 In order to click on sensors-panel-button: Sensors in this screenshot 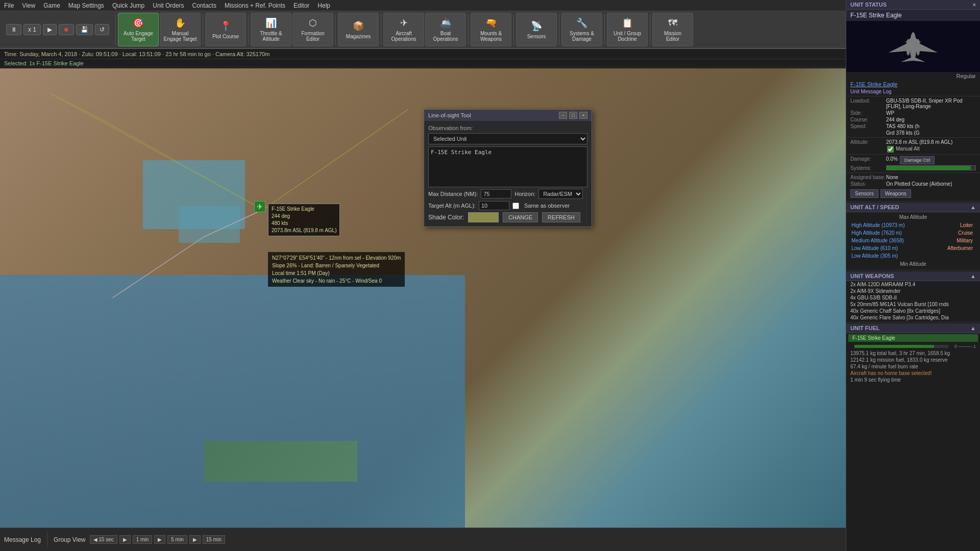, I will do `click(865, 194)`.